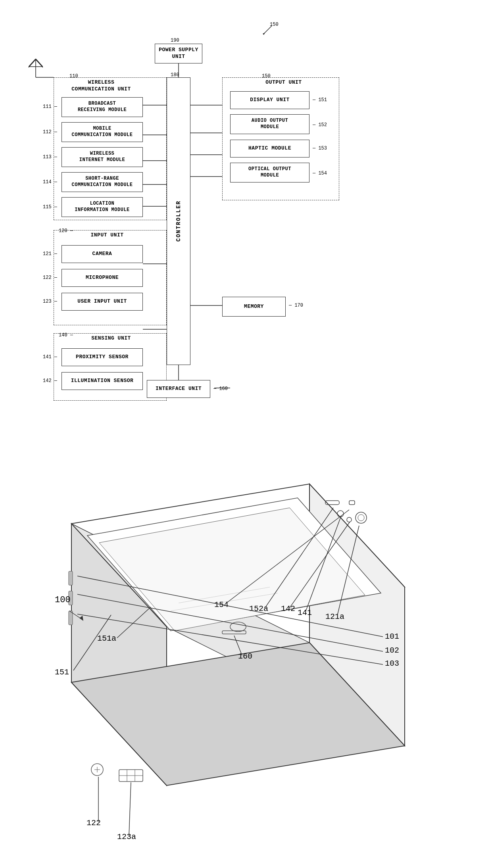 This screenshot has width=492, height=868. Describe the element at coordinates (179, 54) in the screenshot. I see `power-supply-box: POWER SUPPLY UNIT` at that location.